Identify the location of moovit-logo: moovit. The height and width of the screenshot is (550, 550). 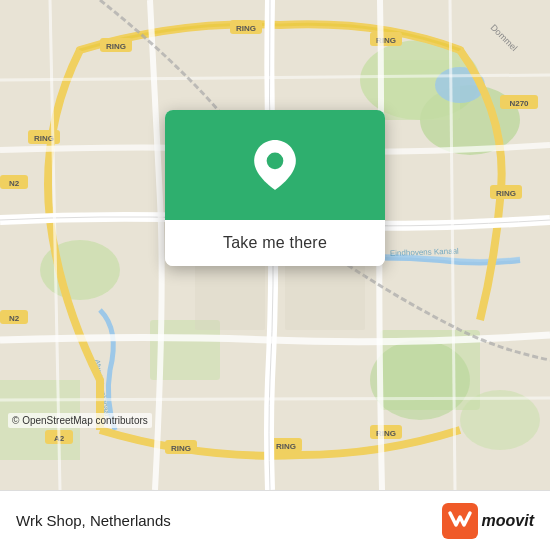
(488, 521).